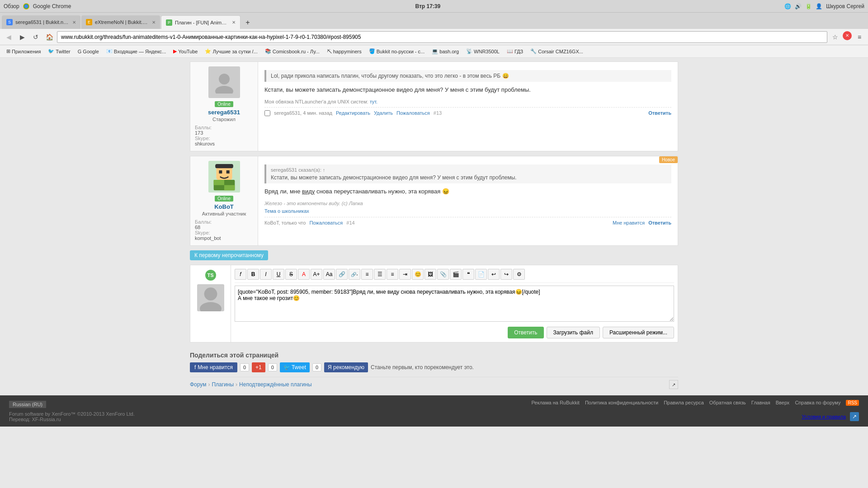  Describe the element at coordinates (573, 333) in the screenshot. I see `upload-button: Загрузить файл` at that location.